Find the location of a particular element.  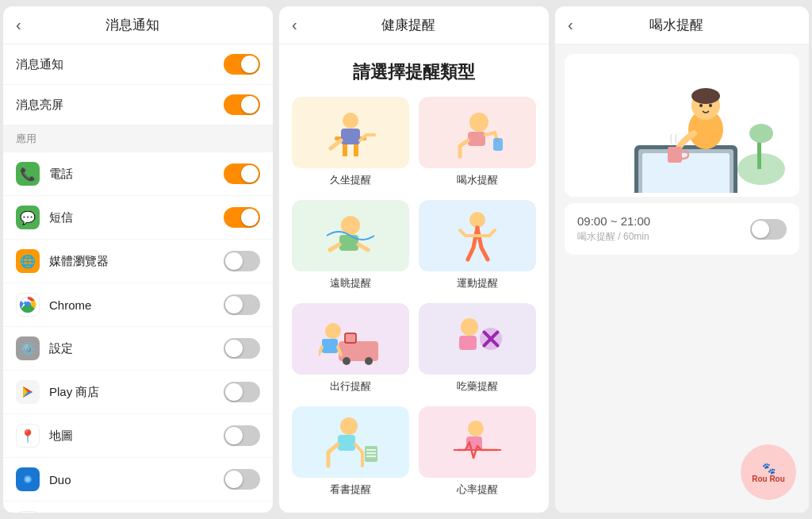

app-icon-gmail is located at coordinates (28, 512).